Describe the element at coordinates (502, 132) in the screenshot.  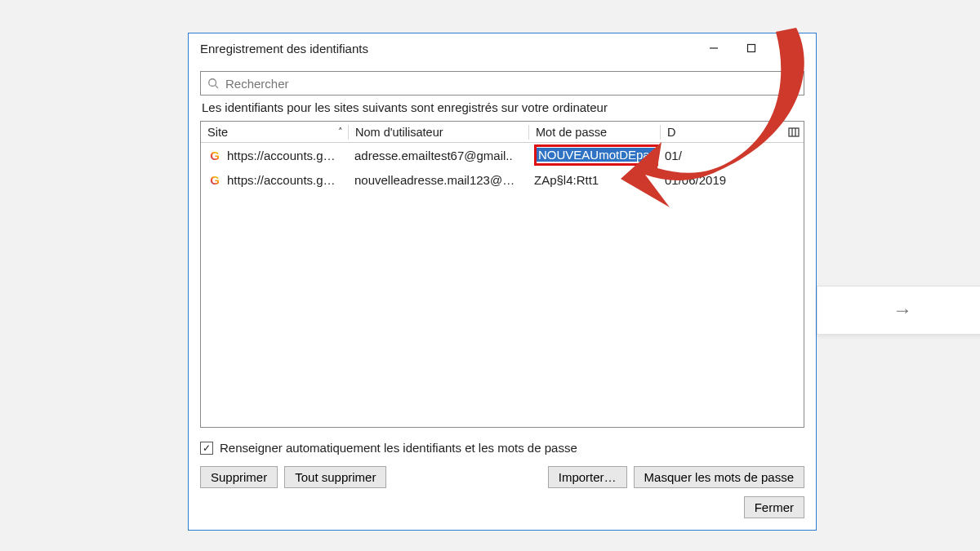
I see `table-header: Site ˄ Nom d'utilisateur Mot de passe D` at that location.